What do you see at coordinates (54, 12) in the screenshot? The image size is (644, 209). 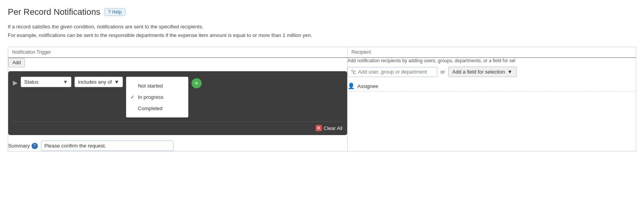 I see `page-title: Per Record Notifications` at bounding box center [54, 12].